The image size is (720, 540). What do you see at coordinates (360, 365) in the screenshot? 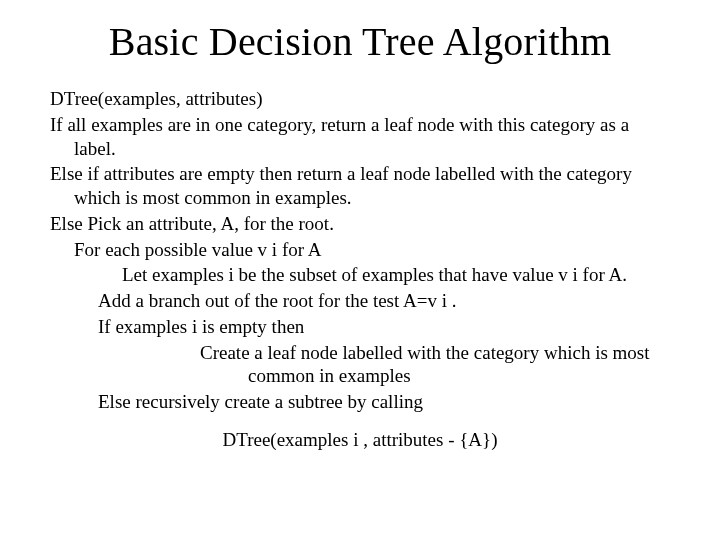
I see `line-create-leaf: Create a leaf node labelled with the cat…` at bounding box center [360, 365].